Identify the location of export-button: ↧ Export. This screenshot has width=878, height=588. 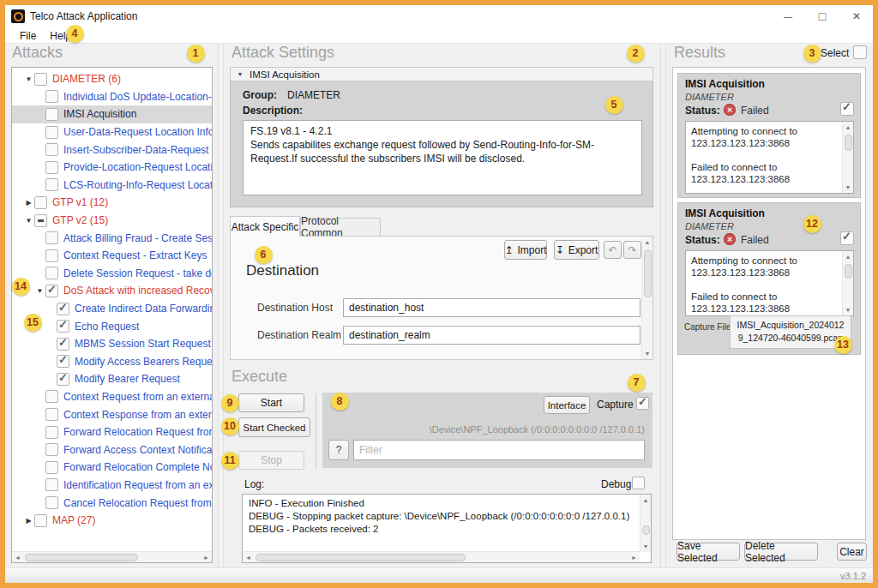
(576, 250).